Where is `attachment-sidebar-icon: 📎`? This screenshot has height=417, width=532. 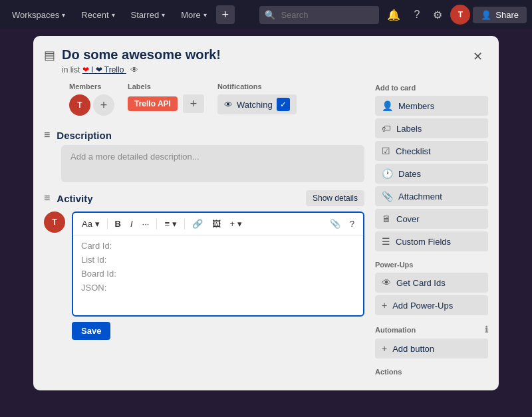 attachment-sidebar-icon: 📎 is located at coordinates (387, 196).